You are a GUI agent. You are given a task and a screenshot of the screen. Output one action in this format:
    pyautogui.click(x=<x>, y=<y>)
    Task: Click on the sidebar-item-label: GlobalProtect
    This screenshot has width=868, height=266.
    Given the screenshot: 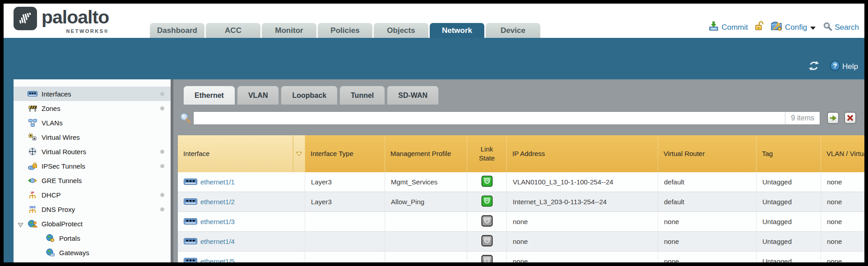 What is the action you would take?
    pyautogui.click(x=62, y=224)
    